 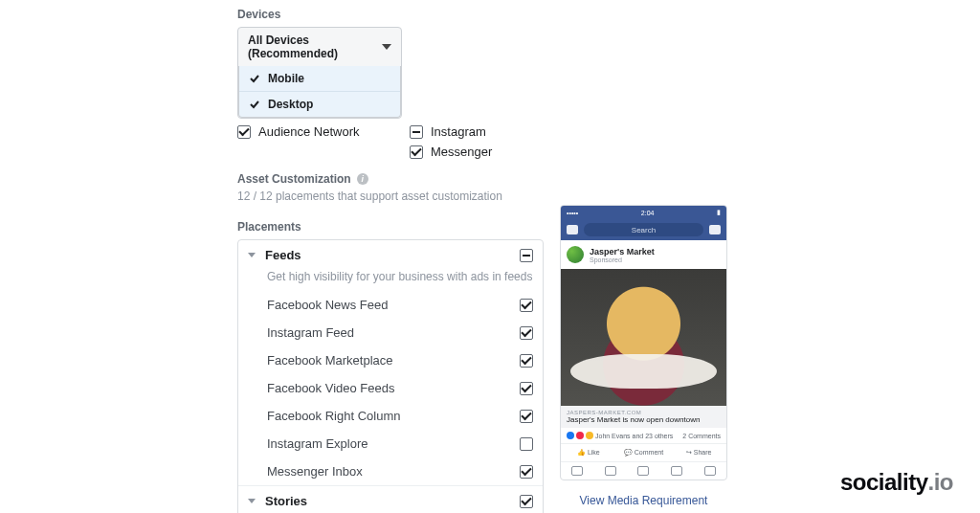 What do you see at coordinates (575, 255) in the screenshot?
I see `avatar` at bounding box center [575, 255].